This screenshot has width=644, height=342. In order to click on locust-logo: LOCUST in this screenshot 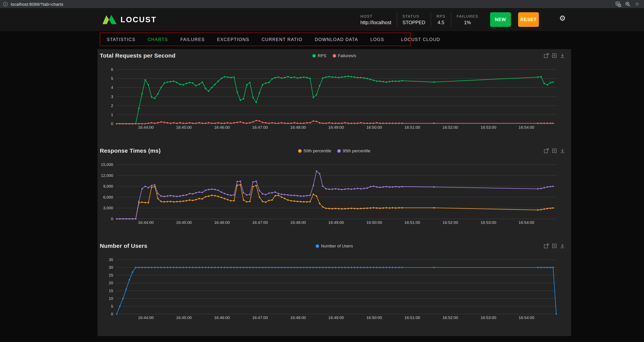, I will do `click(130, 19)`.